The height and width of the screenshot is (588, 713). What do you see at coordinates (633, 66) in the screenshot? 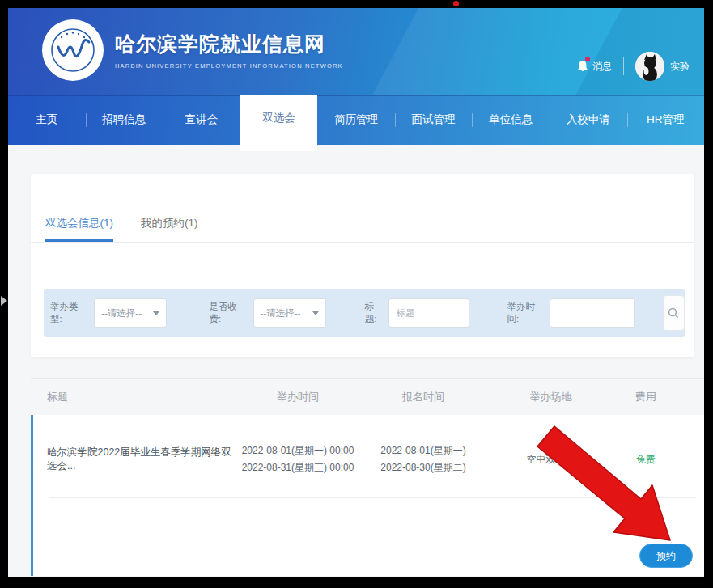
I see `header-actions: 消息 实验` at bounding box center [633, 66].